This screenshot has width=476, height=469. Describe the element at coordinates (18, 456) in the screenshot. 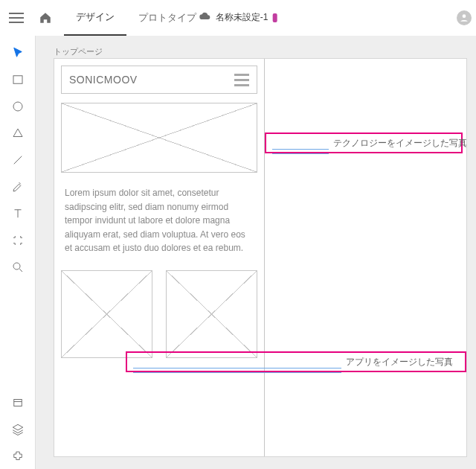

I see `plugins-panel-button` at that location.